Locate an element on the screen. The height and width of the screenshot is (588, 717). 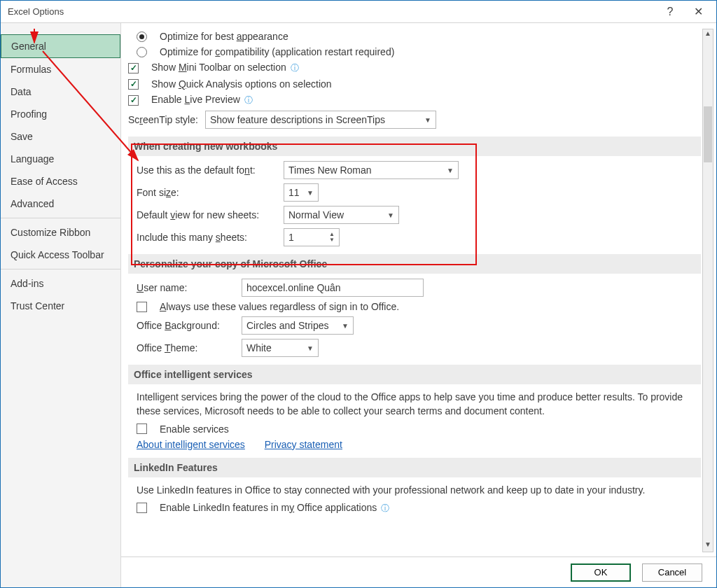
sidebar-item-language: Language is located at coordinates (60, 159).